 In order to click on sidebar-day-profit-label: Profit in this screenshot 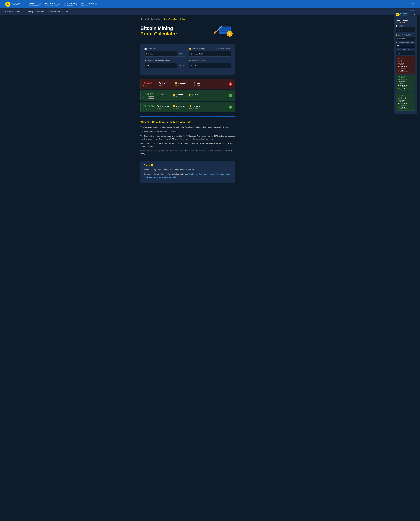, I will do `click(399, 61)`.